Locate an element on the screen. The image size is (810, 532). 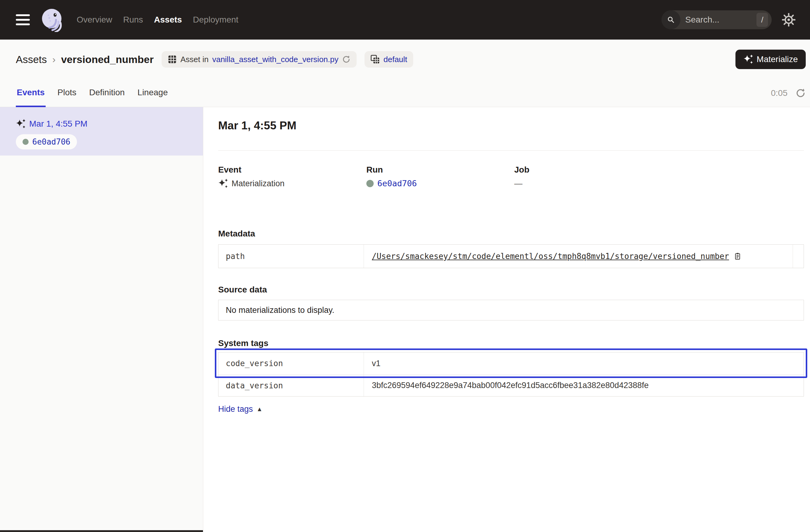
page-header: Assets › versioned_number Asset in vanil… is located at coordinates (405, 59).